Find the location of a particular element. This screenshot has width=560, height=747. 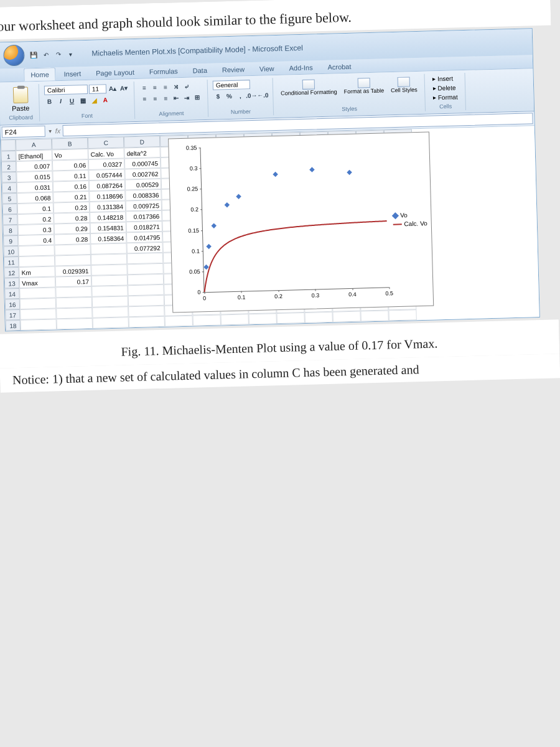

format-cells-button: ▸ Format is located at coordinates (446, 97).